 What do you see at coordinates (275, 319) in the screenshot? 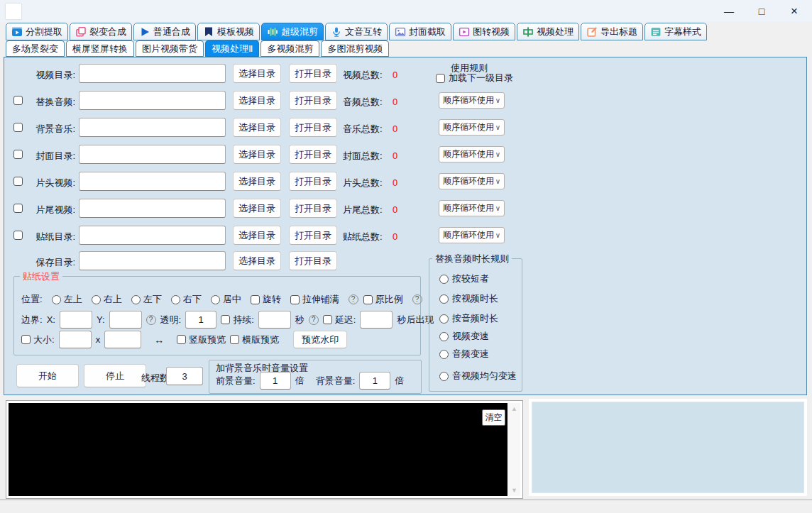
I see `duration-input` at bounding box center [275, 319].